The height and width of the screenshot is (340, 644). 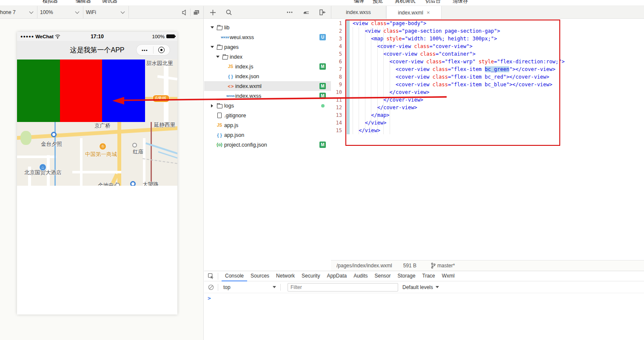 What do you see at coordinates (268, 125) in the screenshot?
I see `tree-item-app.js: JSapp.js` at bounding box center [268, 125].